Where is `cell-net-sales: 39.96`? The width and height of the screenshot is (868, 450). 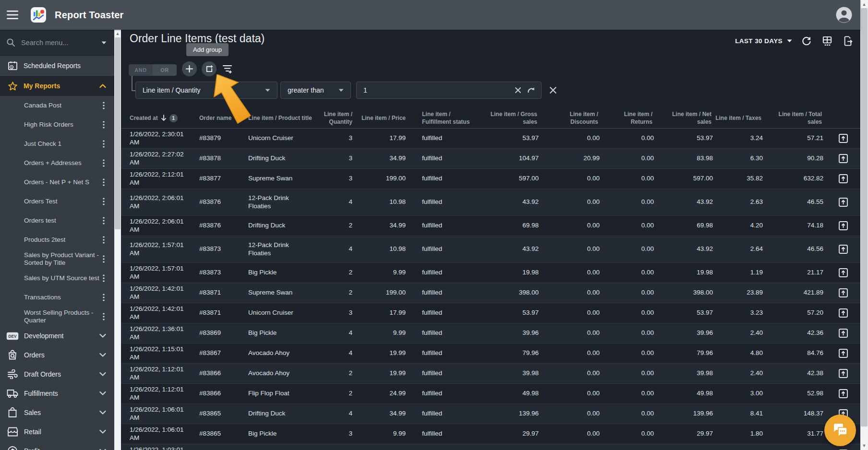
cell-net-sales: 39.96 is located at coordinates (686, 333).